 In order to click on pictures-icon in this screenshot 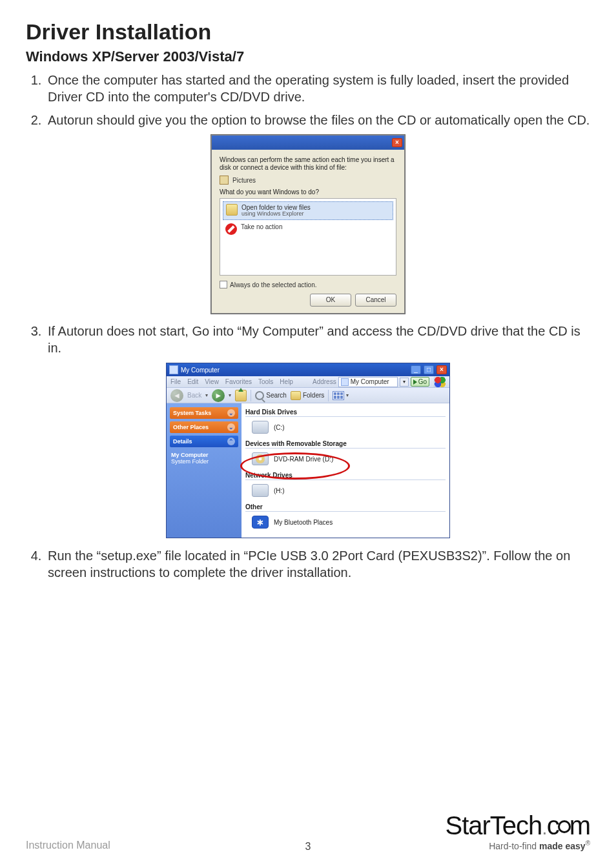, I will do `click(224, 180)`.